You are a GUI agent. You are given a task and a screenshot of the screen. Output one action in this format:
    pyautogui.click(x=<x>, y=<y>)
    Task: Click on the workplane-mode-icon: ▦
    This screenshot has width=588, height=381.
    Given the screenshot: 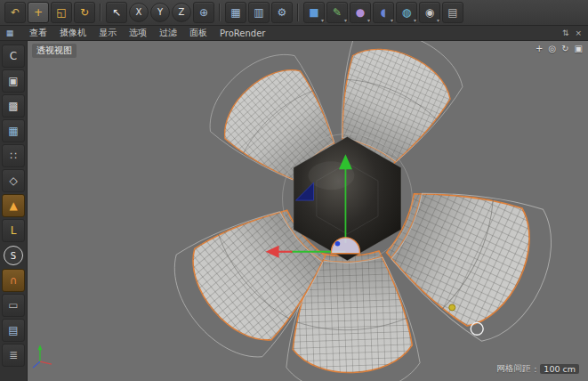 What is the action you would take?
    pyautogui.click(x=13, y=131)
    